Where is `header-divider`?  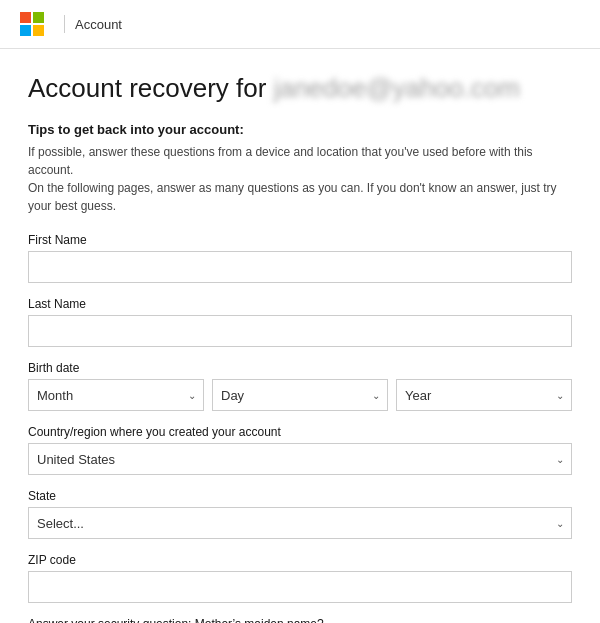
header-divider is located at coordinates (64, 24).